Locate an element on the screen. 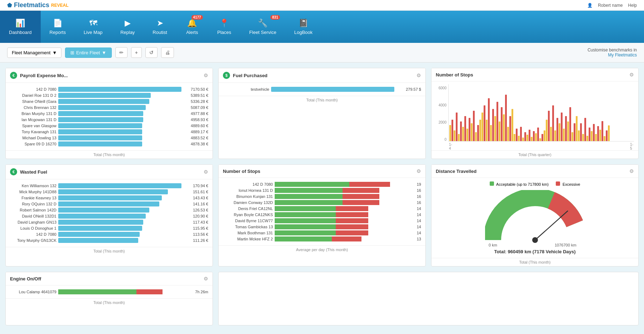 The image size is (644, 334). num-stops-gear-icon: ⚙ is located at coordinates (419, 171).